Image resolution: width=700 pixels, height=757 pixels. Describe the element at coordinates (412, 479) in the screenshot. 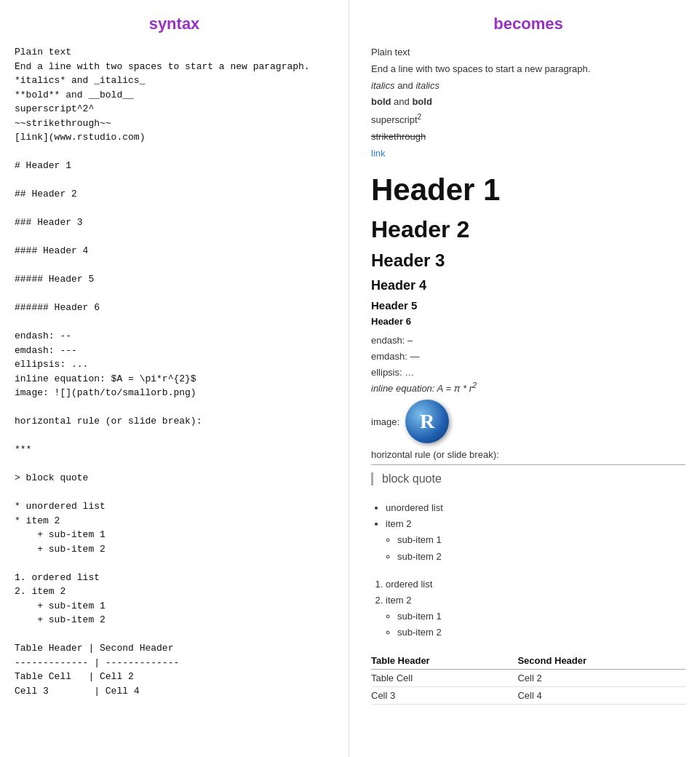

I see `blockquote-text: block quote` at that location.